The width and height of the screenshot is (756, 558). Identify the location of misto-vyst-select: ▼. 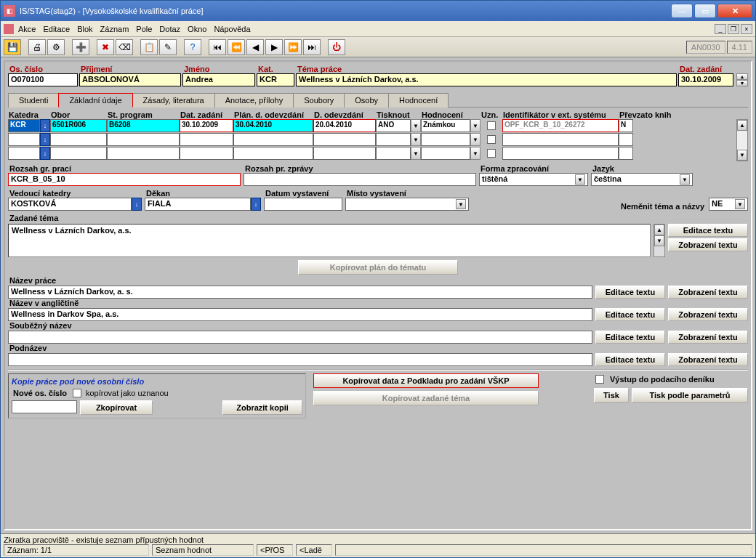
(407, 204).